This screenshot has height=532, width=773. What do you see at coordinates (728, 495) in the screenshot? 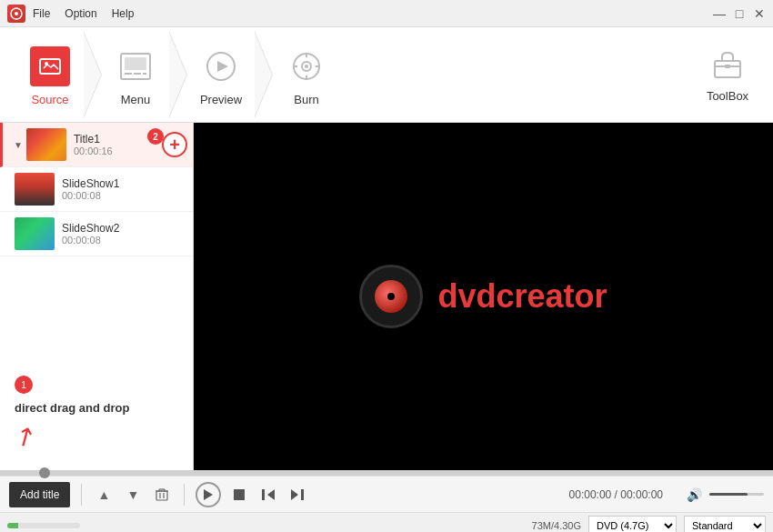
I see `volume-fill` at bounding box center [728, 495].